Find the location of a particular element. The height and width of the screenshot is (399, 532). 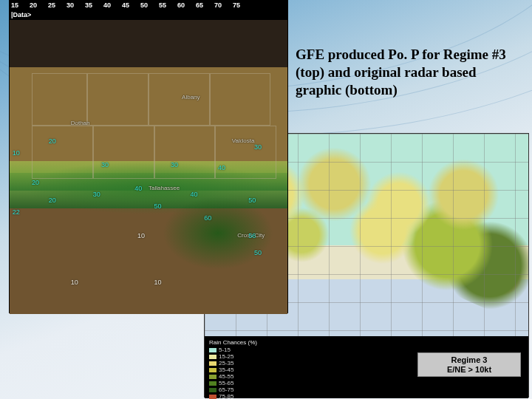

ruler-tick: 25 is located at coordinates (58, 6).